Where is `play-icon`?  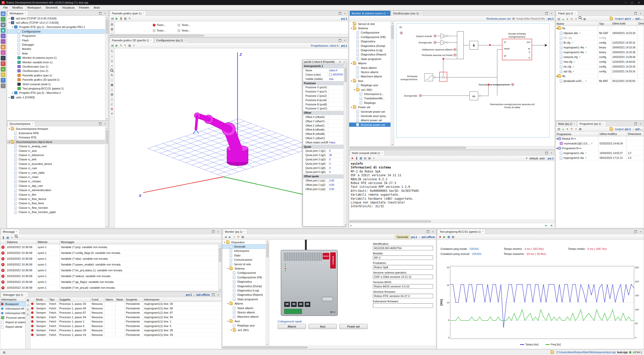
play-icon is located at coordinates (117, 19).